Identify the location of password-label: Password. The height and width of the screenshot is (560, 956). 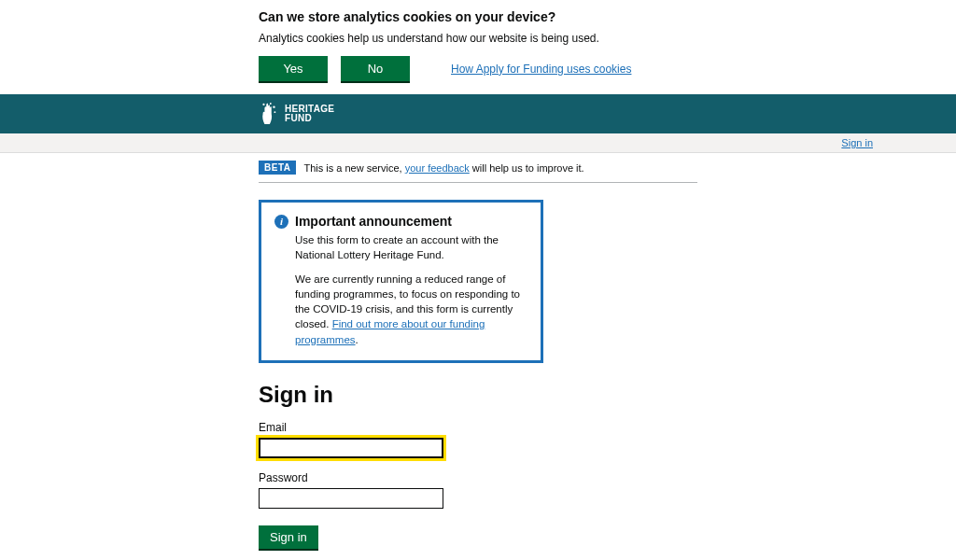
(478, 478).